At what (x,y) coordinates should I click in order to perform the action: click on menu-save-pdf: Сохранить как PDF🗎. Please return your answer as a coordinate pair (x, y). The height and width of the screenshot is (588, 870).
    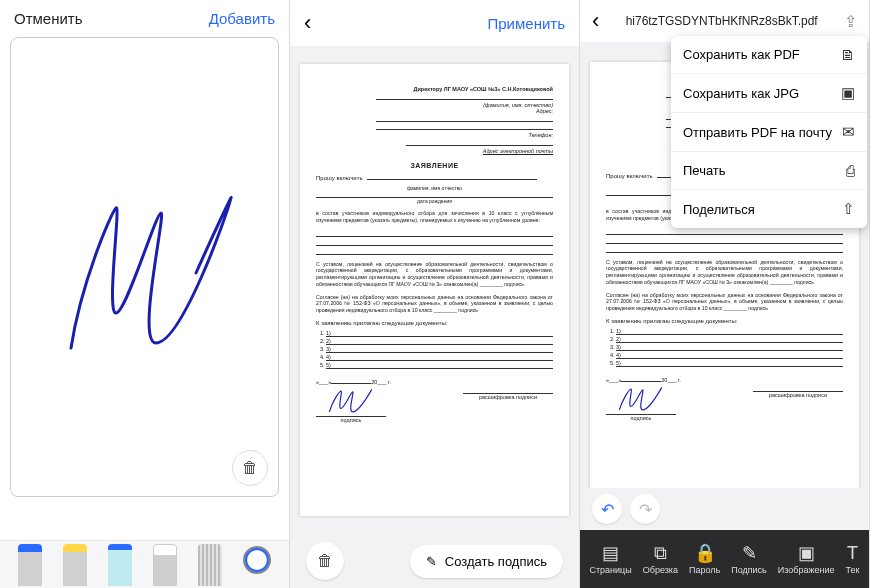
    Looking at the image, I should click on (769, 55).